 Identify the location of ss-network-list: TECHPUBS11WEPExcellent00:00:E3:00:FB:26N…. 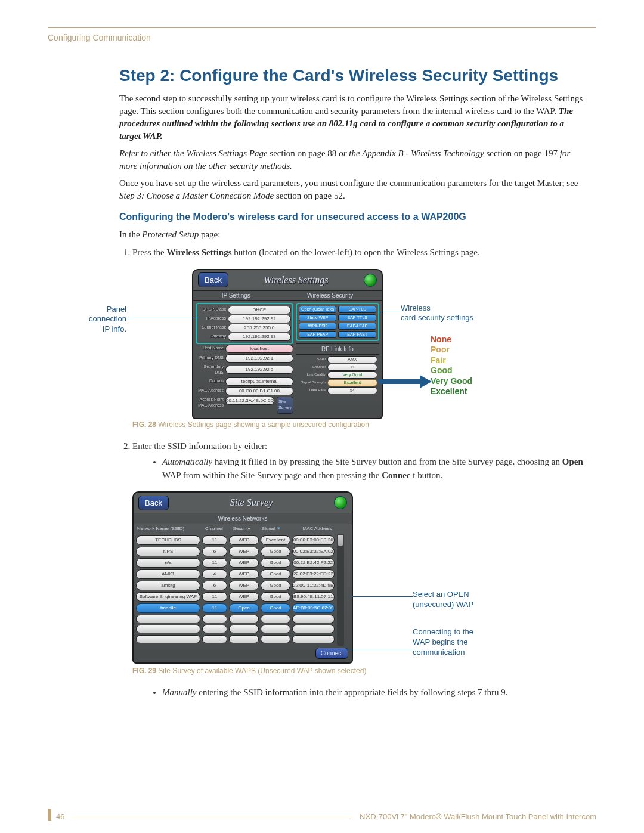
(235, 590).